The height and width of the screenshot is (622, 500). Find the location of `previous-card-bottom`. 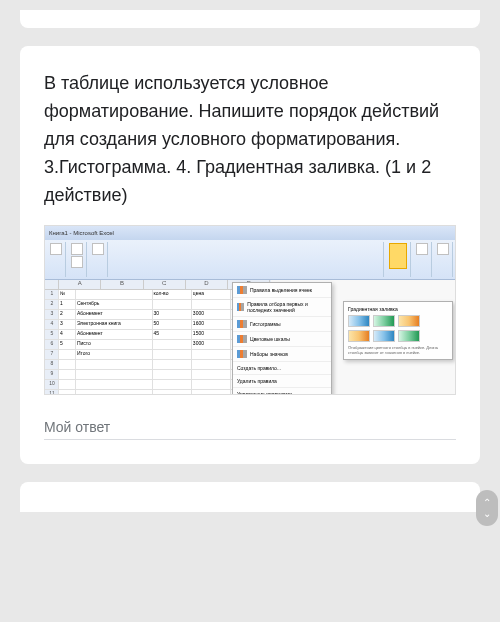

previous-card-bottom is located at coordinates (250, 19).